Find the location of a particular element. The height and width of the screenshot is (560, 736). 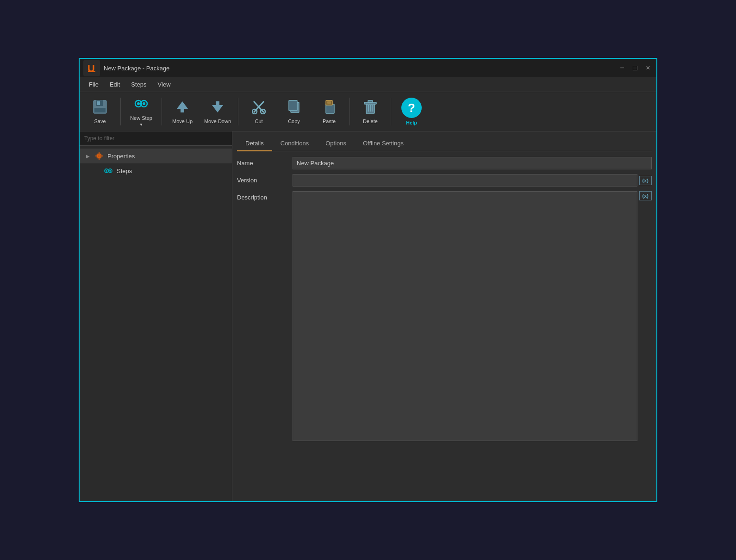

sep4 is located at coordinates (350, 112).